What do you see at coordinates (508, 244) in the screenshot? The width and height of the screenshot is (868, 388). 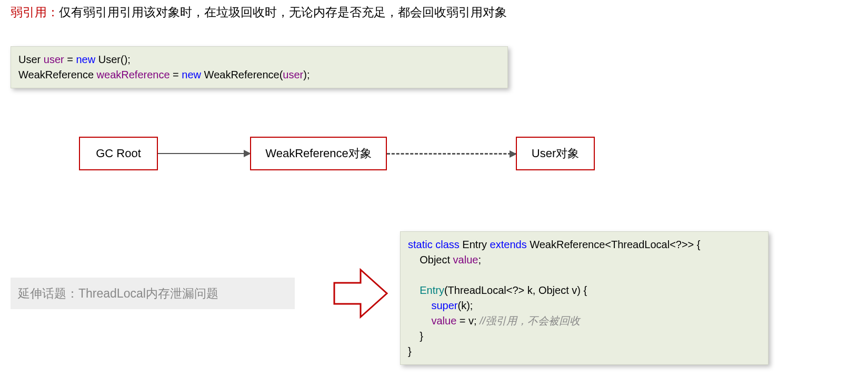 I see `c2l1c: extends` at bounding box center [508, 244].